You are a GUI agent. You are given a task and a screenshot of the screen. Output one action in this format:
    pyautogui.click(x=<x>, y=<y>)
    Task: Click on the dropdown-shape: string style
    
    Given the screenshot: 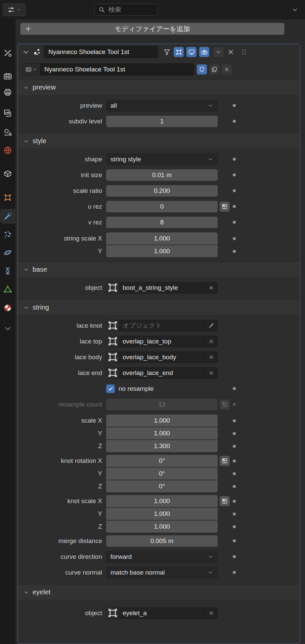 What is the action you would take?
    pyautogui.click(x=162, y=159)
    